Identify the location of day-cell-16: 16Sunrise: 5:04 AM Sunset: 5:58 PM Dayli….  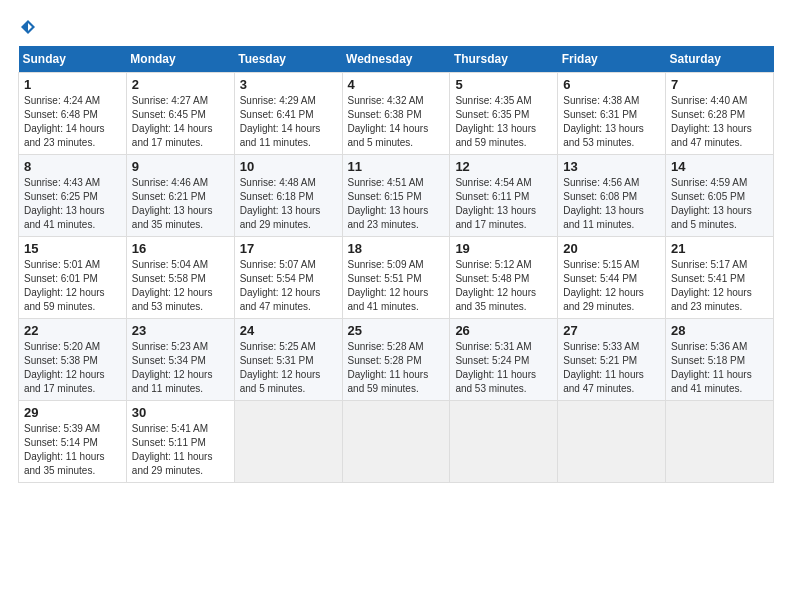
(180, 278).